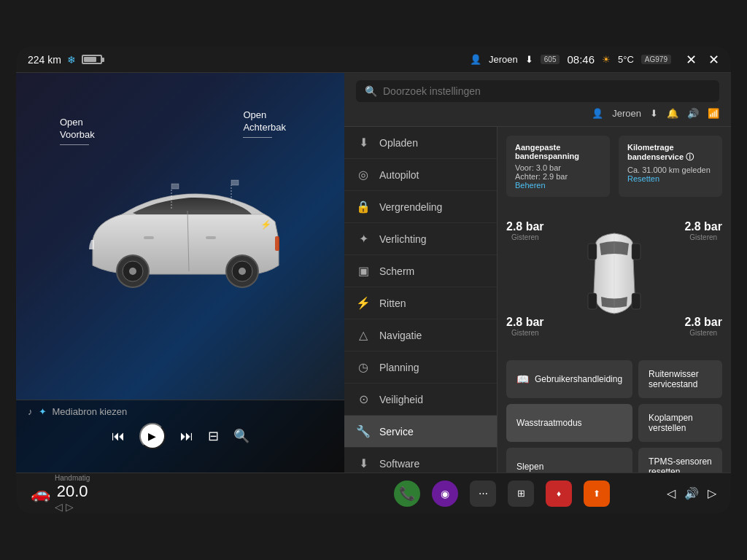  I want to click on tire-card-1: Aangepaste bandenspanning Voor: 3.0 bar …, so click(558, 166).